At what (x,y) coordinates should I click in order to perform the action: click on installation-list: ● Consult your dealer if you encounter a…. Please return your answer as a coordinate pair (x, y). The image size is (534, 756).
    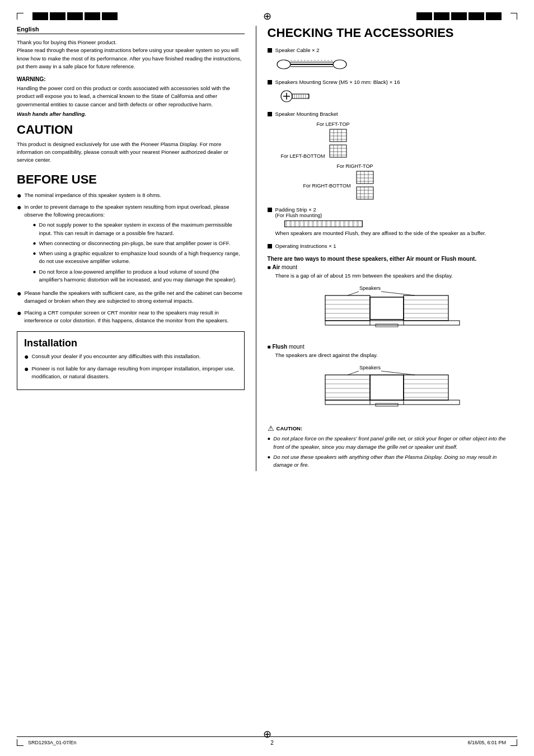
    Looking at the image, I should click on (131, 367).